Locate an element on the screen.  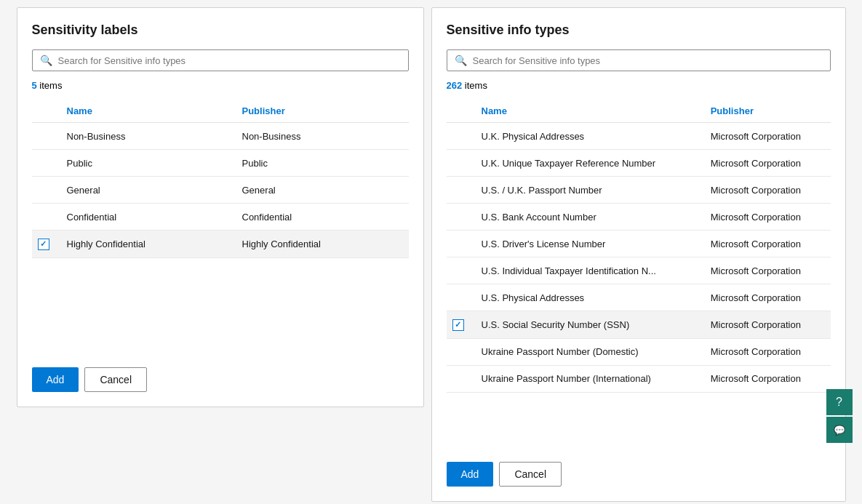
left-table-row: ConfidentialConfidential is located at coordinates (220, 217).